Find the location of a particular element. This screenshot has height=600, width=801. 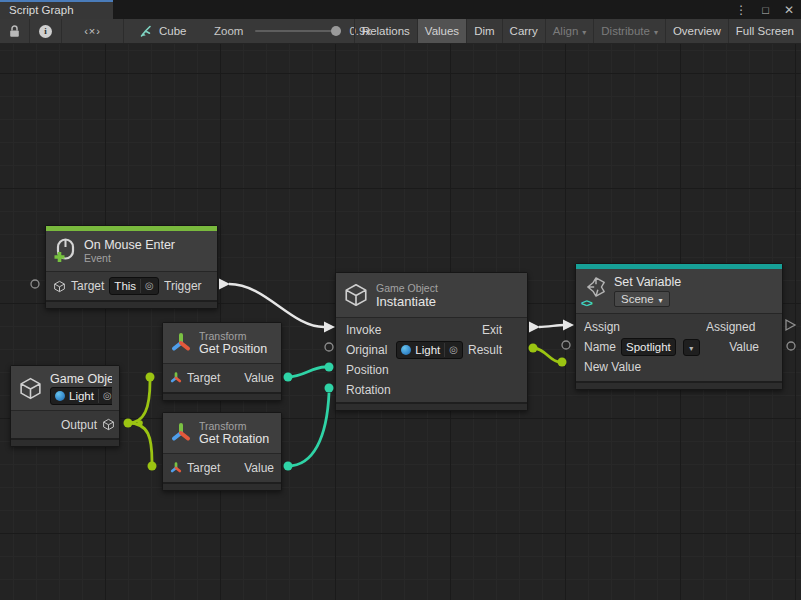

port-trigger-output is located at coordinates (224, 284).